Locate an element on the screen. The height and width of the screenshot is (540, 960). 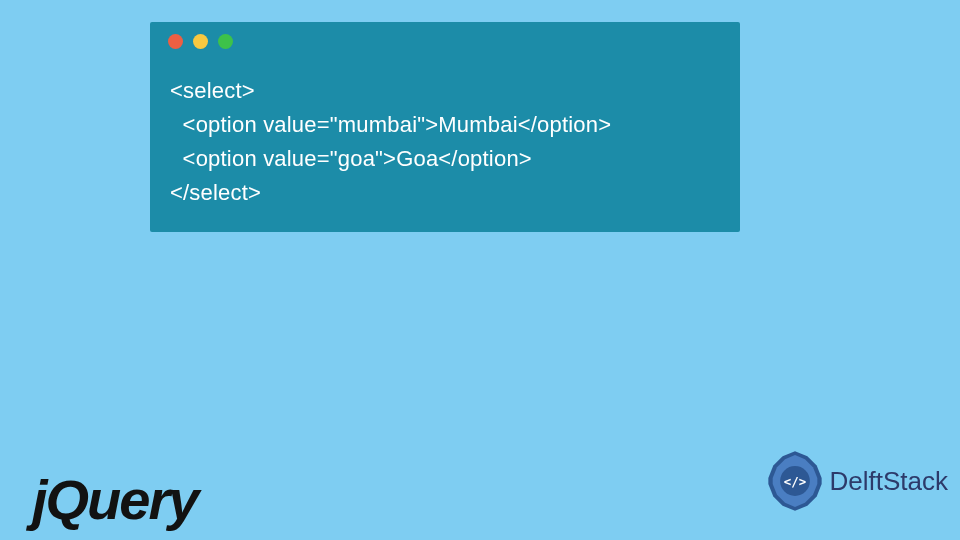
code-line: <select> is located at coordinates (445, 91).